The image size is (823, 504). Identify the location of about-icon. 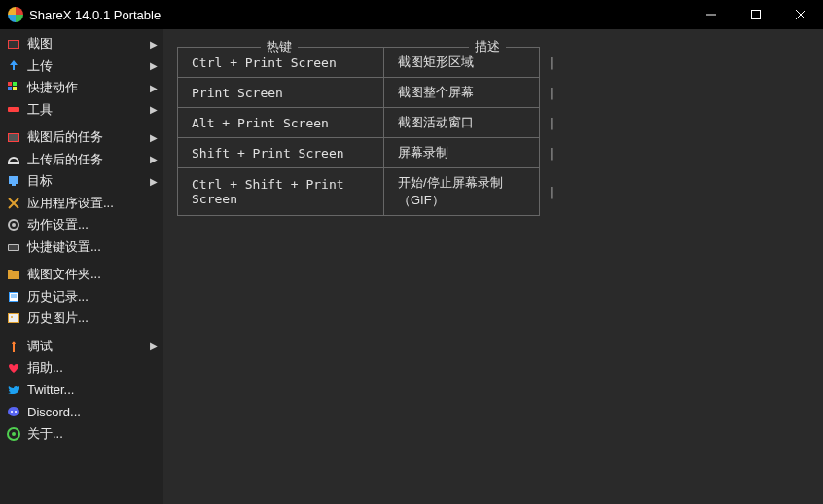
(14, 434).